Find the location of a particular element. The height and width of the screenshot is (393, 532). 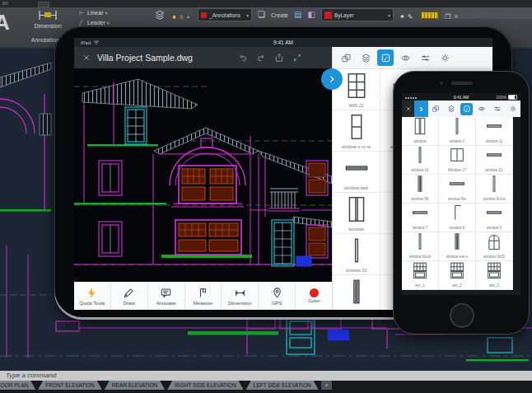

block-cell: window e re re is located at coordinates (357, 131).